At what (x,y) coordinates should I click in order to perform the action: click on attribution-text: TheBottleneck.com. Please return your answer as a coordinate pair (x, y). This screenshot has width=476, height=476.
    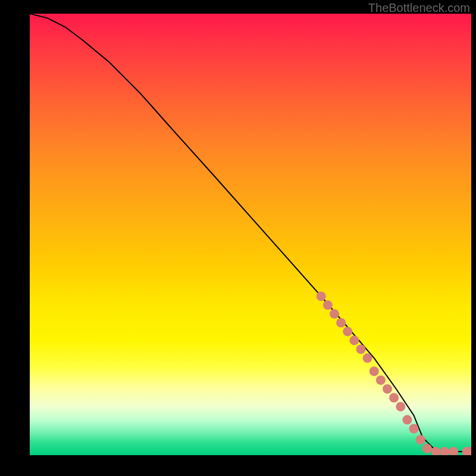
    Looking at the image, I should click on (419, 8).